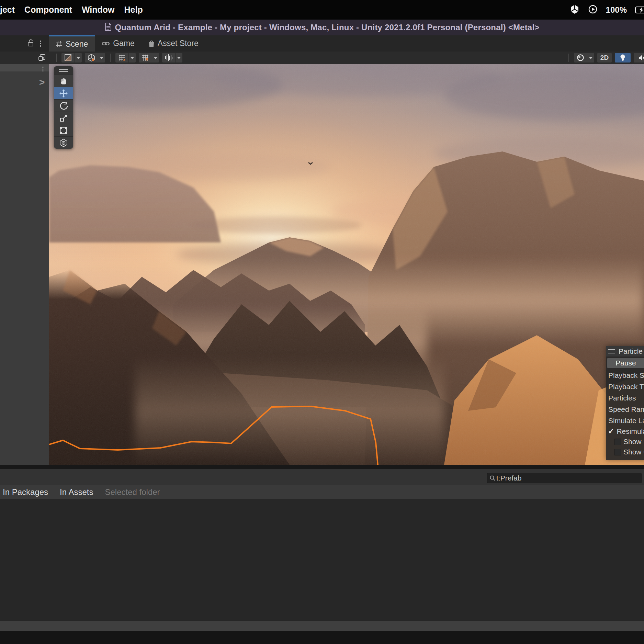 Image resolution: width=644 pixels, height=644 pixels. What do you see at coordinates (626, 363) in the screenshot?
I see `pause-button: Pause` at bounding box center [626, 363].